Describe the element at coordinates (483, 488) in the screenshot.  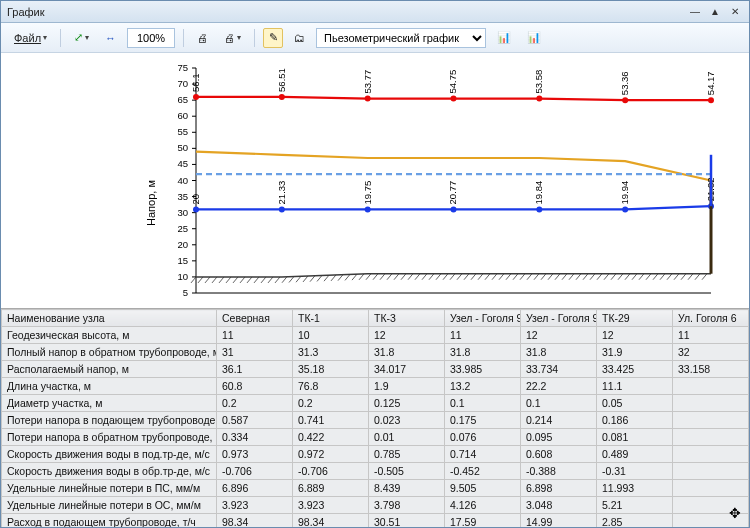
I see `table-cell: 9.505` at that location.